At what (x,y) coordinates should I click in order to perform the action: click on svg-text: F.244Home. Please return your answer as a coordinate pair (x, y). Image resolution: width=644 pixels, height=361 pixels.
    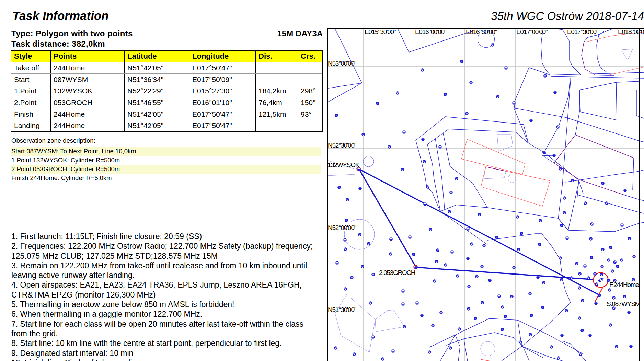
    Looking at the image, I should click on (624, 285).